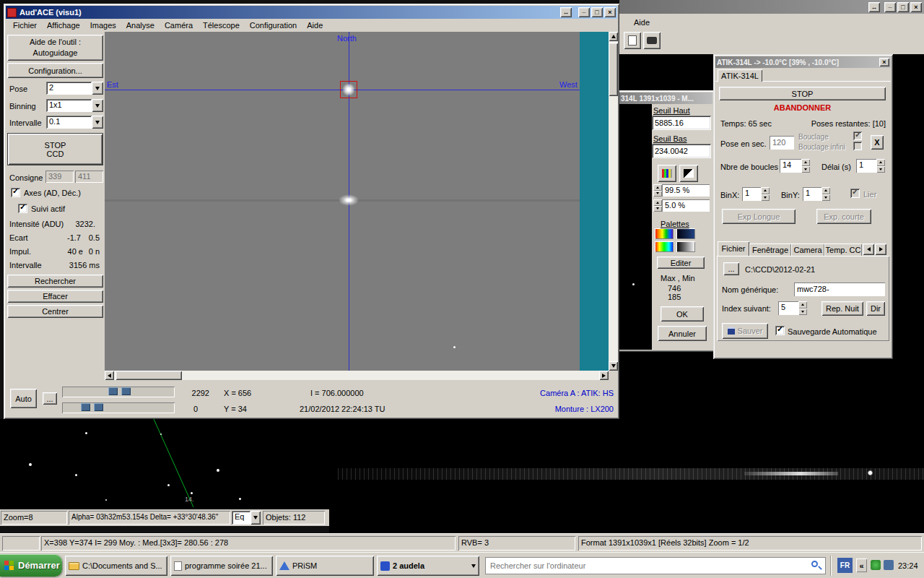 This screenshot has width=924, height=578. Describe the element at coordinates (603, 376) in the screenshot. I see `scroll-right-button` at that location.